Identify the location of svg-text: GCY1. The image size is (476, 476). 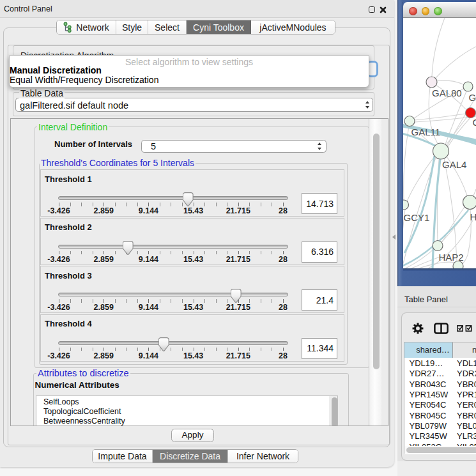
(417, 217).